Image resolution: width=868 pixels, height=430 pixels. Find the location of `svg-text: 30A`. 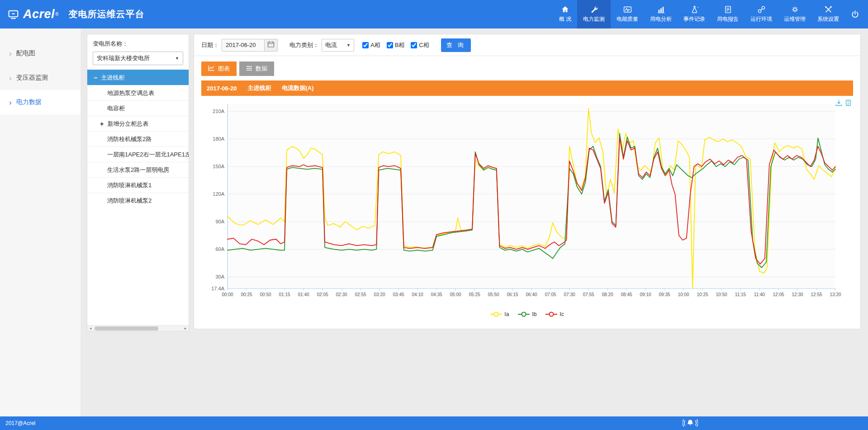

svg-text: 30A is located at coordinates (220, 277).